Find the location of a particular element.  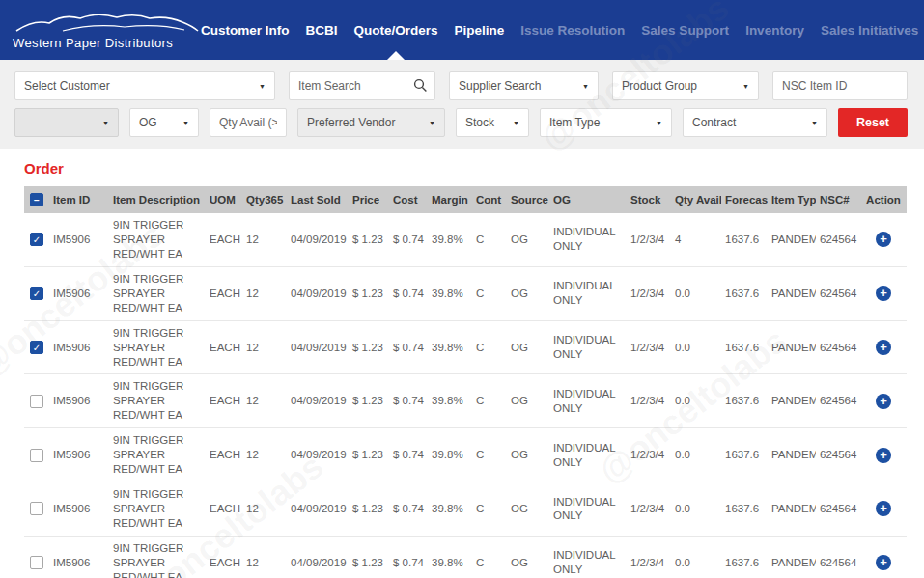

cell-forecast: 1637.6 is located at coordinates (744, 239).